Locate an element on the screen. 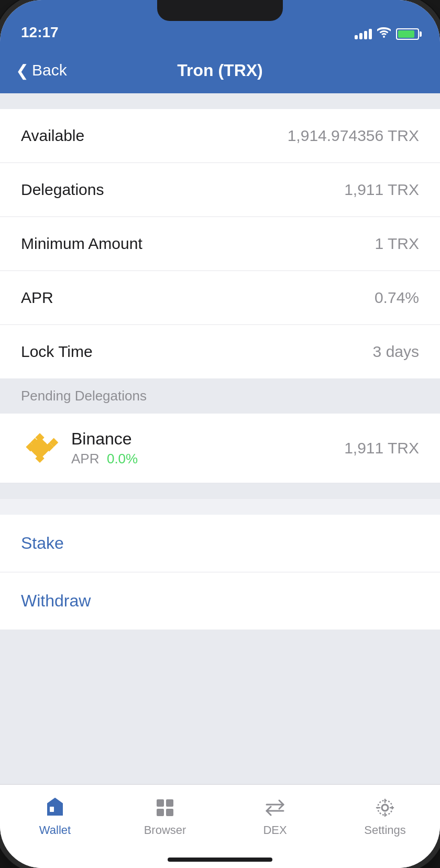  binance-logo-icon is located at coordinates (40, 448).